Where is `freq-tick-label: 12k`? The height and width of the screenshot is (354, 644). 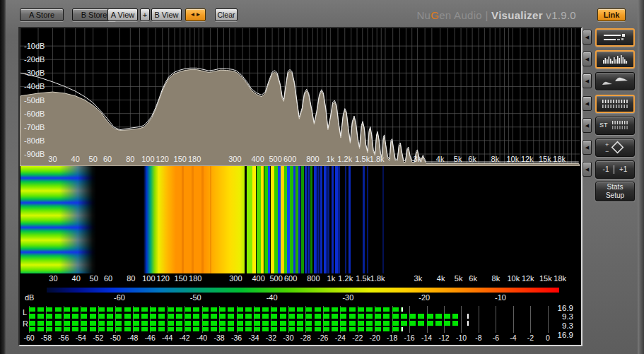
freq-tick-label: 12k is located at coordinates (528, 278).